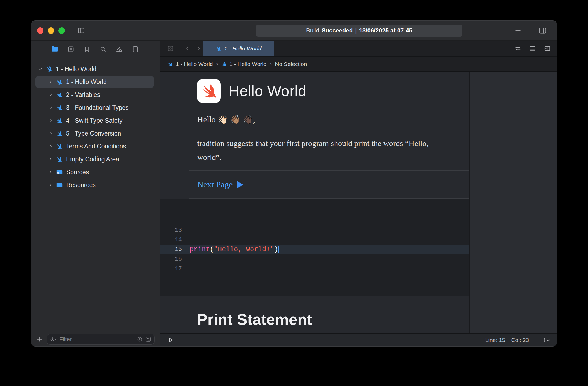  I want to click on page-title: Hello World, so click(268, 91).